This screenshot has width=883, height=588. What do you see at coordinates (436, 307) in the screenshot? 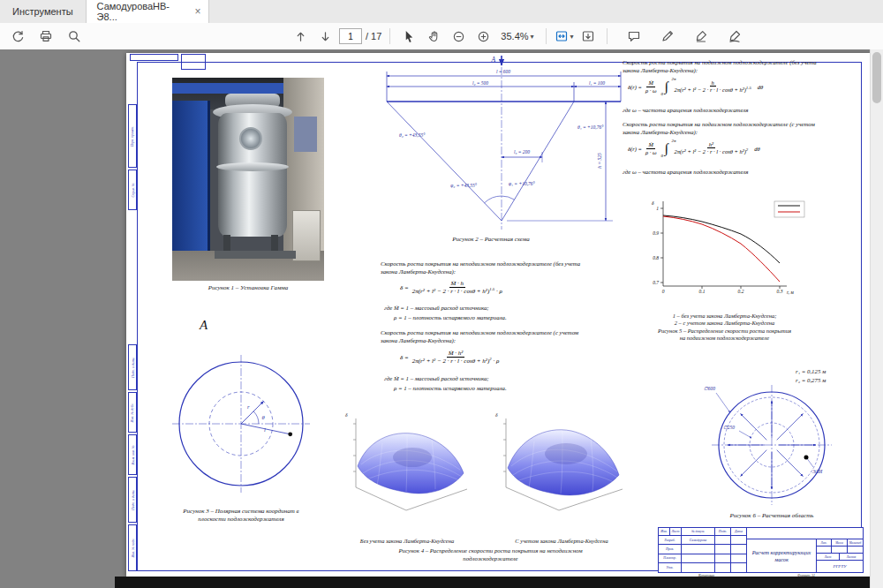
I see `static-note-1a: где Ṁ = 1 – массовый расход источника;` at bounding box center [436, 307].